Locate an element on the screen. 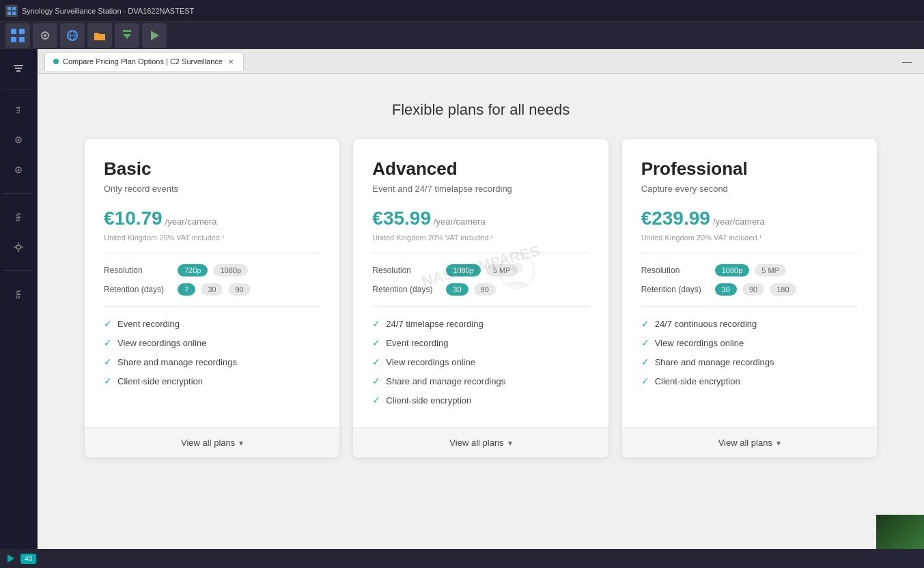 Image resolution: width=924 pixels, height=568 pixels. page-heading: Flexible plans for all needs is located at coordinates (481, 110).